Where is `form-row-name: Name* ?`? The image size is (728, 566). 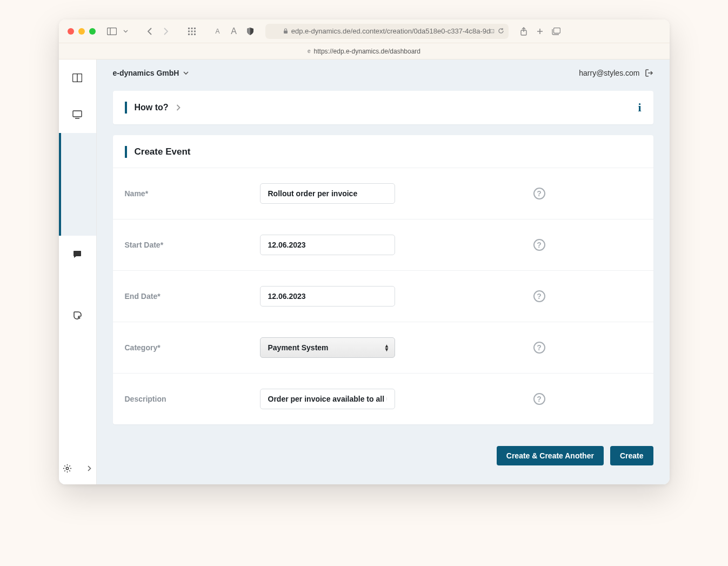
form-row-name: Name* ? is located at coordinates (383, 194).